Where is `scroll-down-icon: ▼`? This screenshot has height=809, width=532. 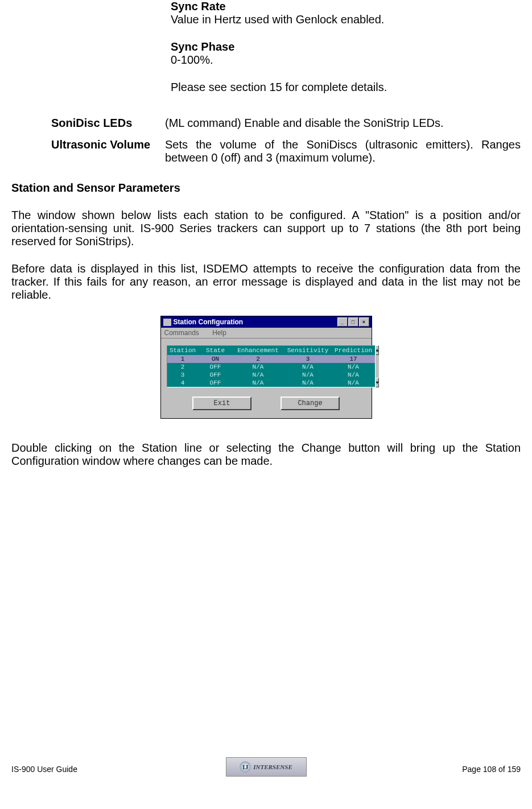
scroll-down-icon: ▼ is located at coordinates (378, 382).